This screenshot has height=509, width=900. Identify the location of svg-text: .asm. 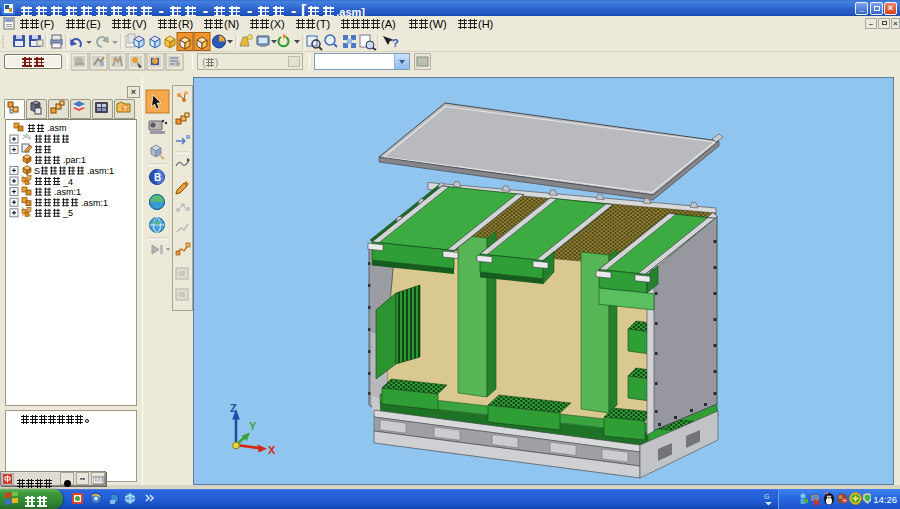
(57, 128).